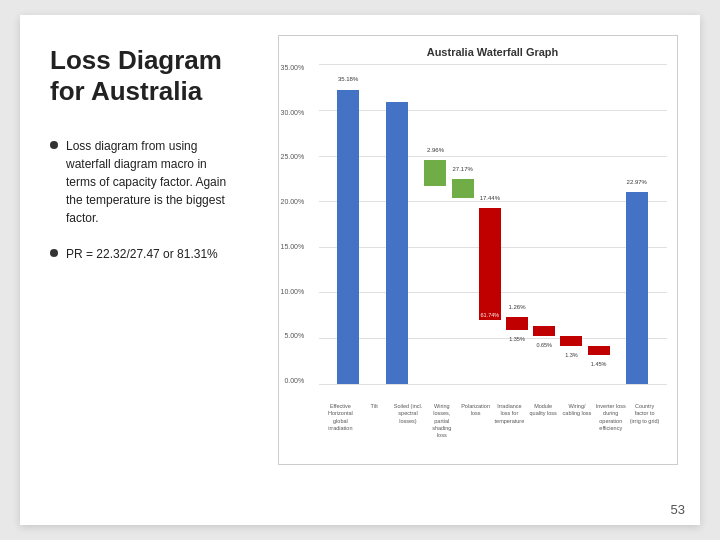 The width and height of the screenshot is (720, 540). What do you see at coordinates (294, 380) in the screenshot?
I see `y-label-8: 0.00%` at bounding box center [294, 380].